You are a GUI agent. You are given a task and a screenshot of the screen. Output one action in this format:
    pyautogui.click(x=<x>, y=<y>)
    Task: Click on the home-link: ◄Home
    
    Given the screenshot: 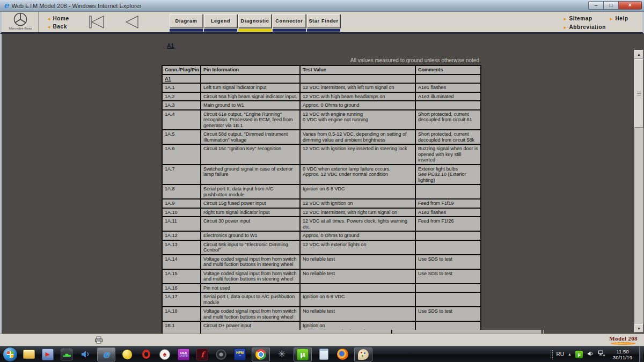 What is the action you would take?
    pyautogui.click(x=58, y=18)
    